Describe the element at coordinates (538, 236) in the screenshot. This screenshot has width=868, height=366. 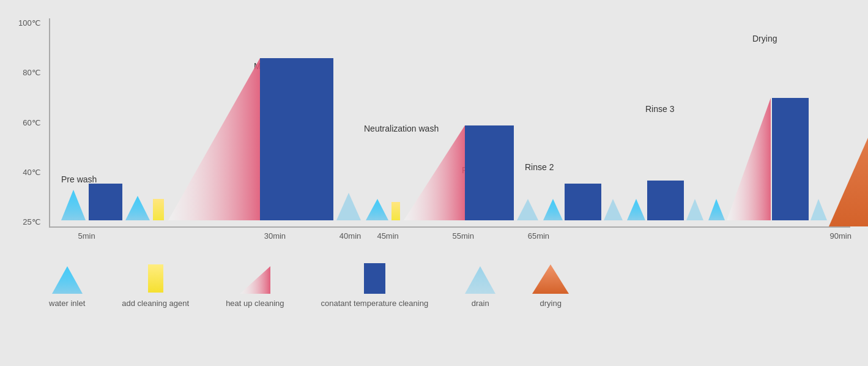
I see `x-tick-65min: 65min` at that location.